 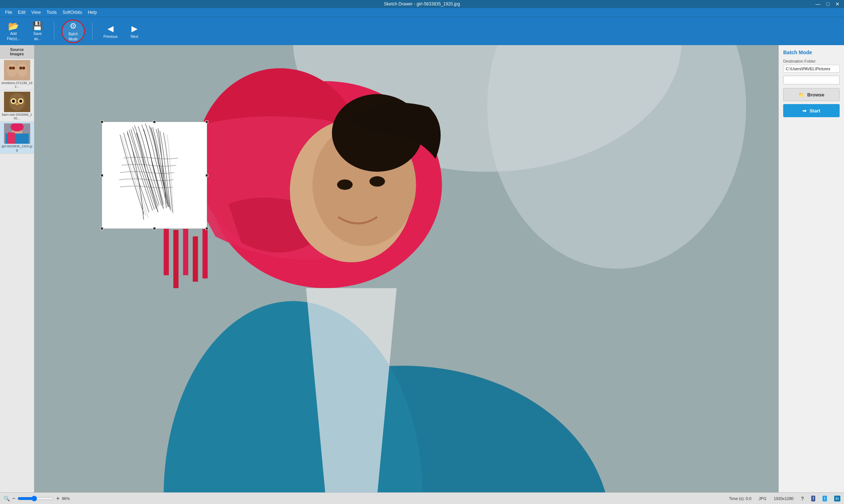 I want to click on thumbnail-owl: barn-owl-2550068_192..., so click(x=17, y=106).